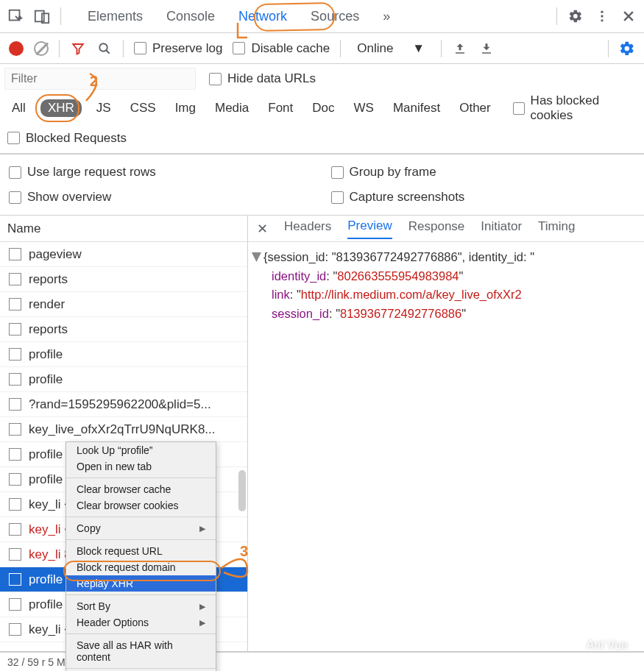 The height and width of the screenshot is (671, 644). I want to click on network-settings-icon, so click(627, 49).